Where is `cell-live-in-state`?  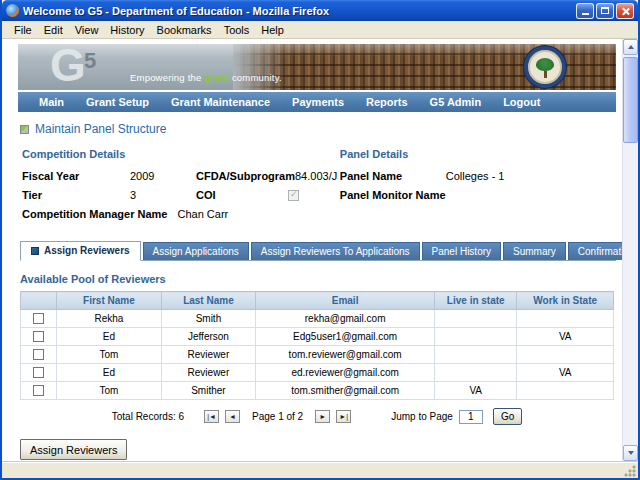 cell-live-in-state is located at coordinates (476, 373).